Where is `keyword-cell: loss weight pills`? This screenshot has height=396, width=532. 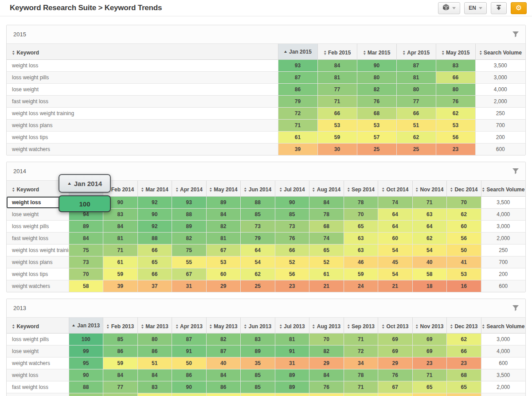
keyword-cell: loss weight pills is located at coordinates (38, 339).